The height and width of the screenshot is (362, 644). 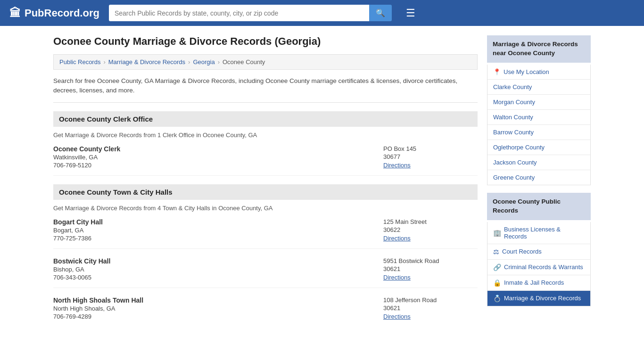 What do you see at coordinates (539, 72) in the screenshot?
I see `sidebar-use-location: 📍 Use My Location` at bounding box center [539, 72].